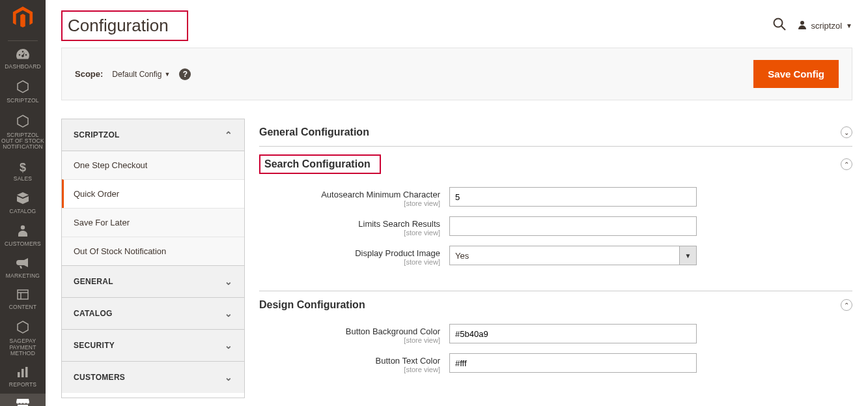 This screenshot has height=406, width=868. Describe the element at coordinates (153, 345) in the screenshot. I see `config-section-security: SECURITY ⌄` at that location.